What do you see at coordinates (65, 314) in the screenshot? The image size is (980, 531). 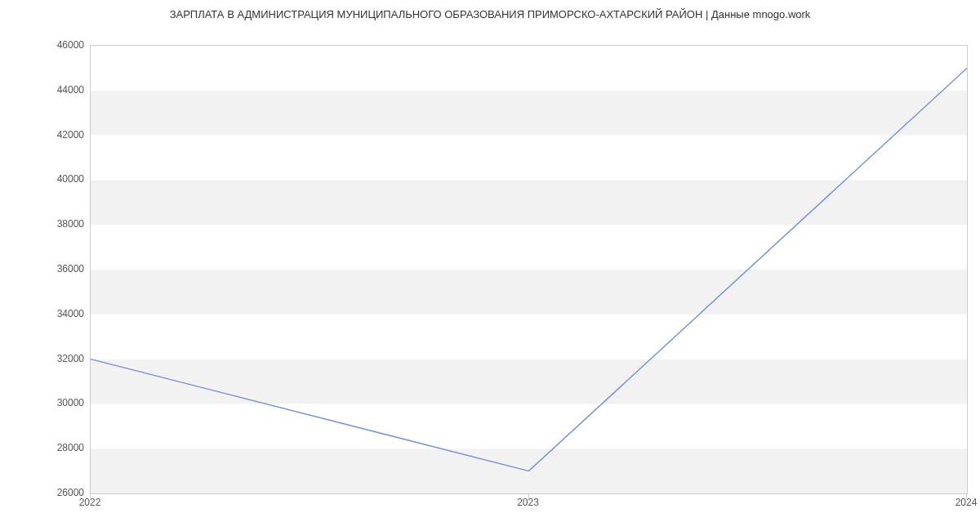 I see `y-tick-label: 34000` at bounding box center [65, 314].